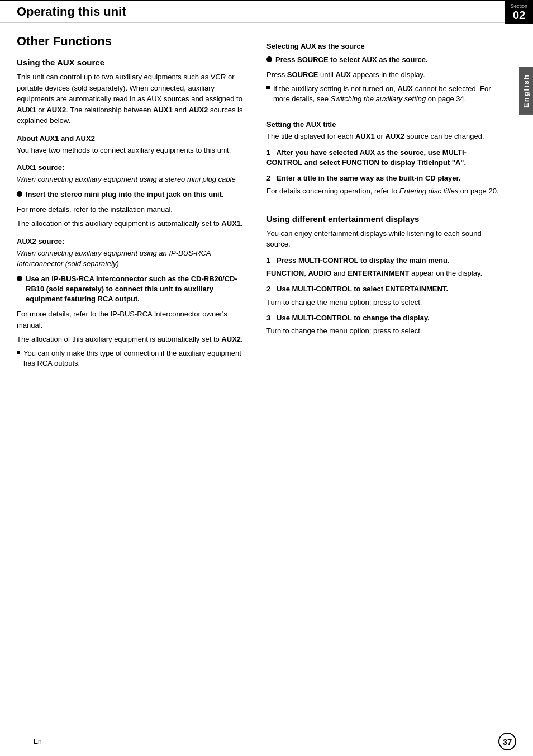 This screenshot has width=533, height=756. I want to click on different-heading: Using different entertainment displays, so click(383, 219).